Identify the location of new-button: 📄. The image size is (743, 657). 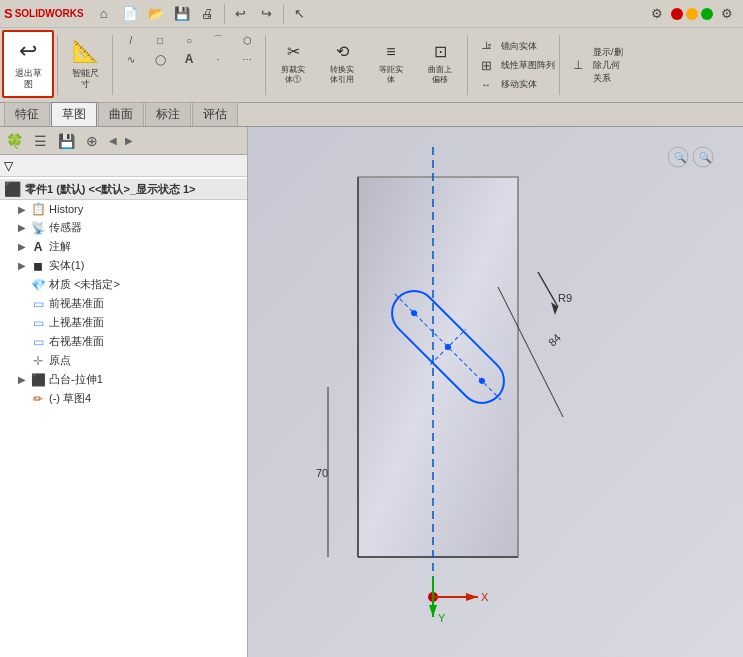
(130, 14).